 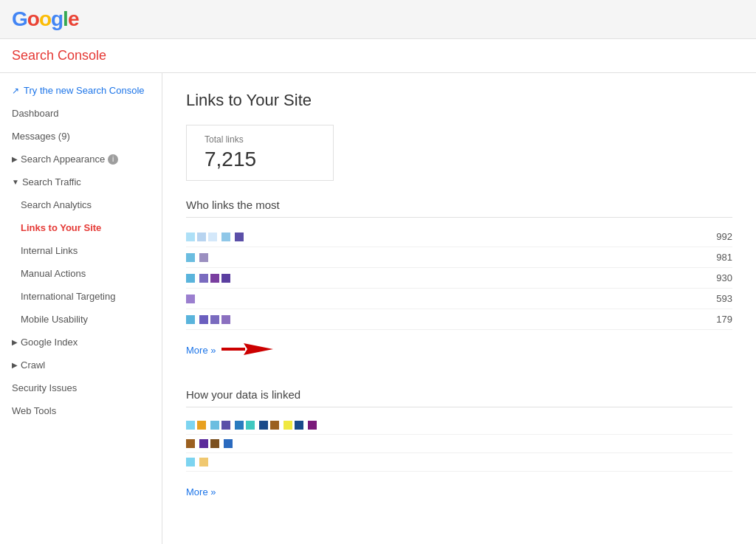 I want to click on sidebar-item-google-index: ▶ Google Index, so click(x=81, y=342).